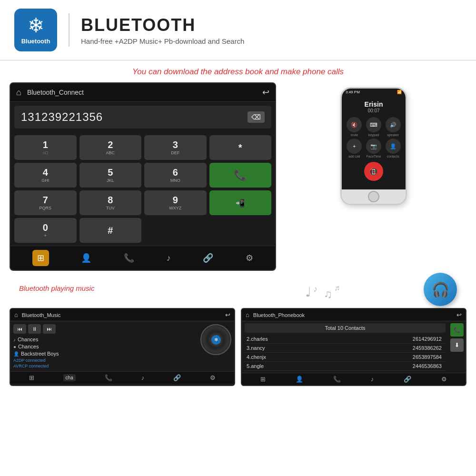 The width and height of the screenshot is (476, 476). I want to click on screen-title: Bluetooth_Connect, so click(145, 92).